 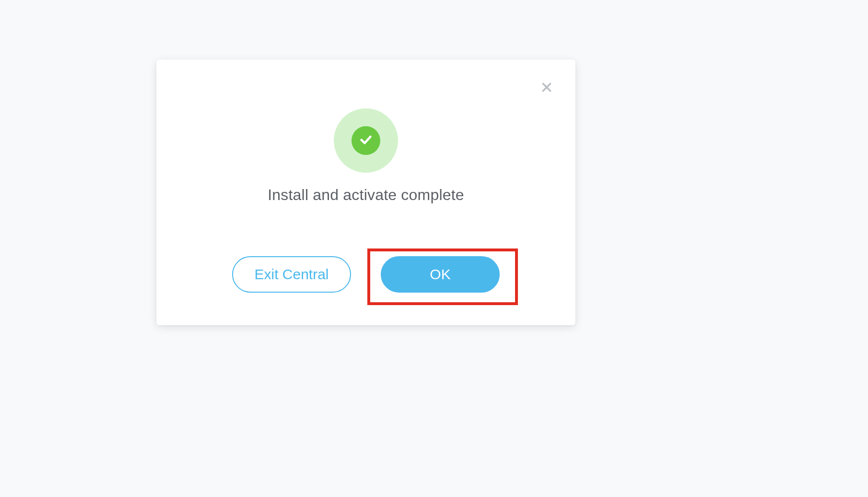 I want to click on dialog-message: Install and activate complete, so click(x=366, y=195).